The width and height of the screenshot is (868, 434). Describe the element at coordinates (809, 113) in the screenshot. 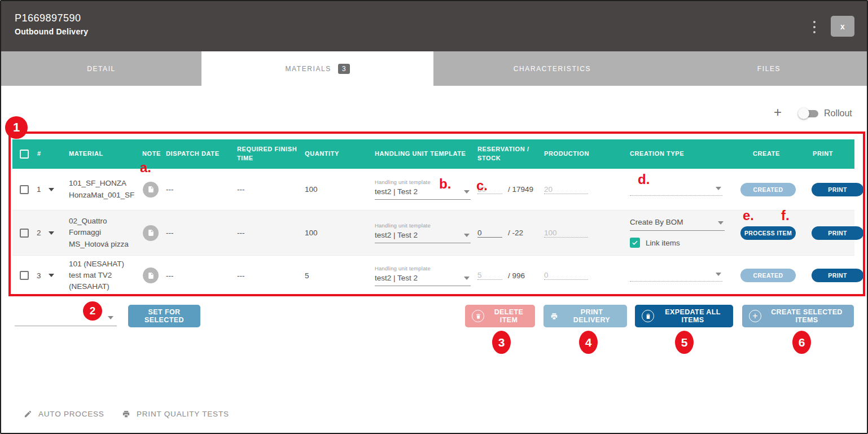

I see `rollout-toggle` at that location.